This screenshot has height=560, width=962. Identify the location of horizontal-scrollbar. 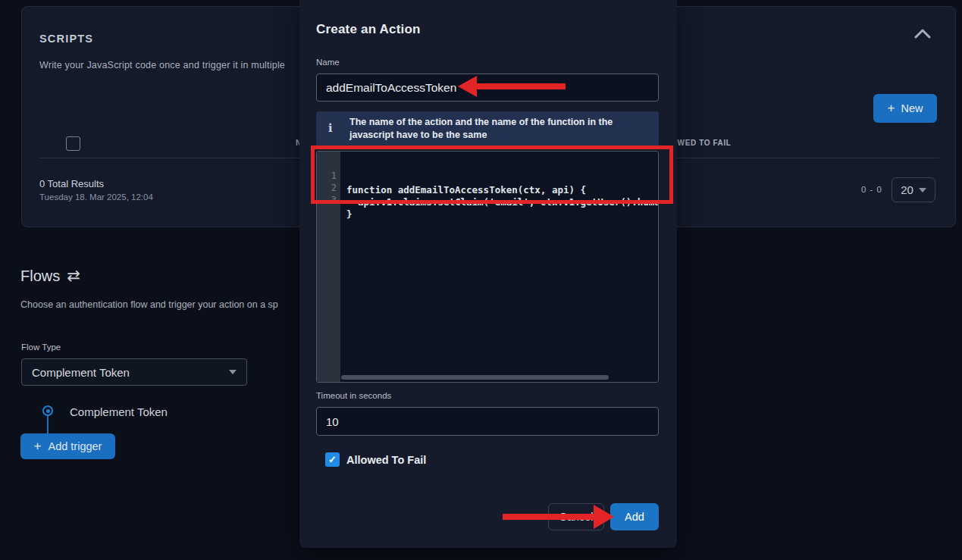
(475, 377).